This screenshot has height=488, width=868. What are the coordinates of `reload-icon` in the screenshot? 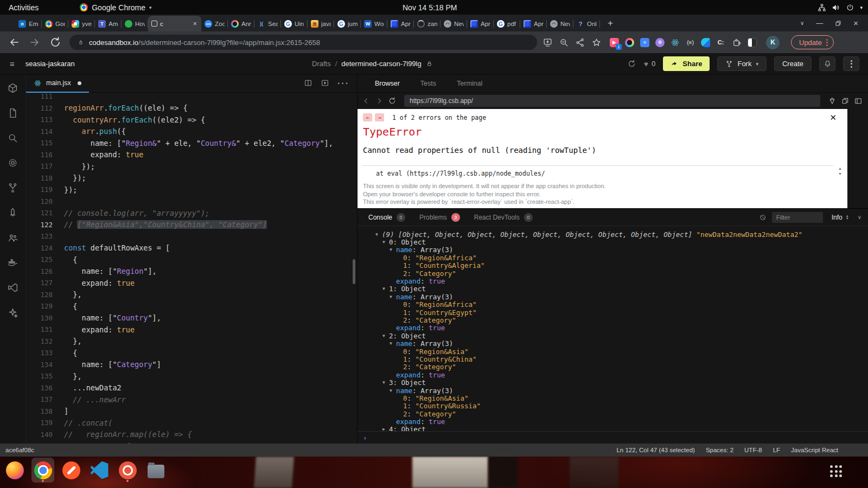 It's located at (55, 42).